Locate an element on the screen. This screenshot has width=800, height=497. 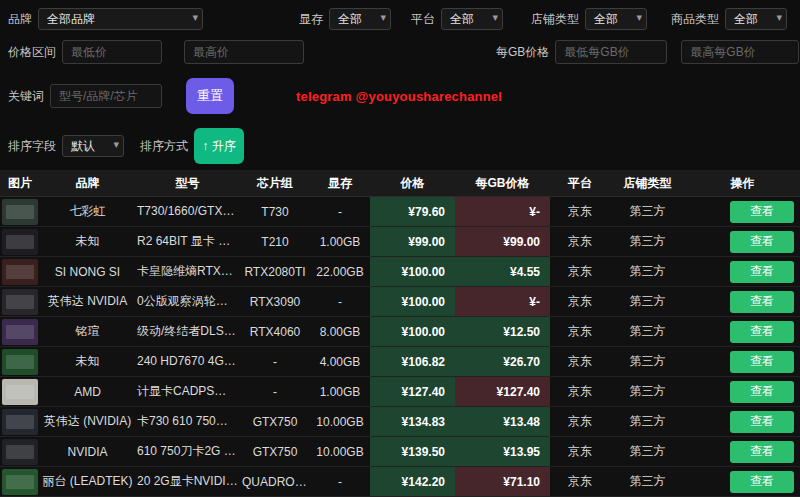
vram-select: 全部 ▾ is located at coordinates (360, 19).